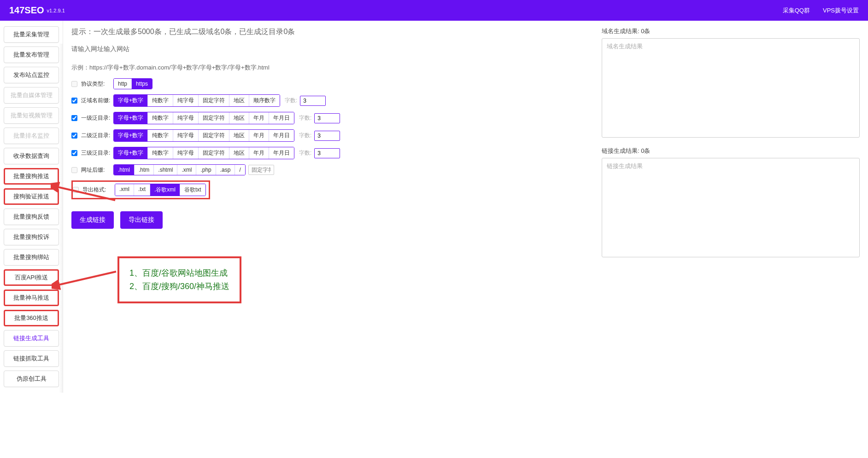 This screenshot has width=868, height=458. What do you see at coordinates (141, 220) in the screenshot?
I see `export-links-button: 导出链接` at bounding box center [141, 220].